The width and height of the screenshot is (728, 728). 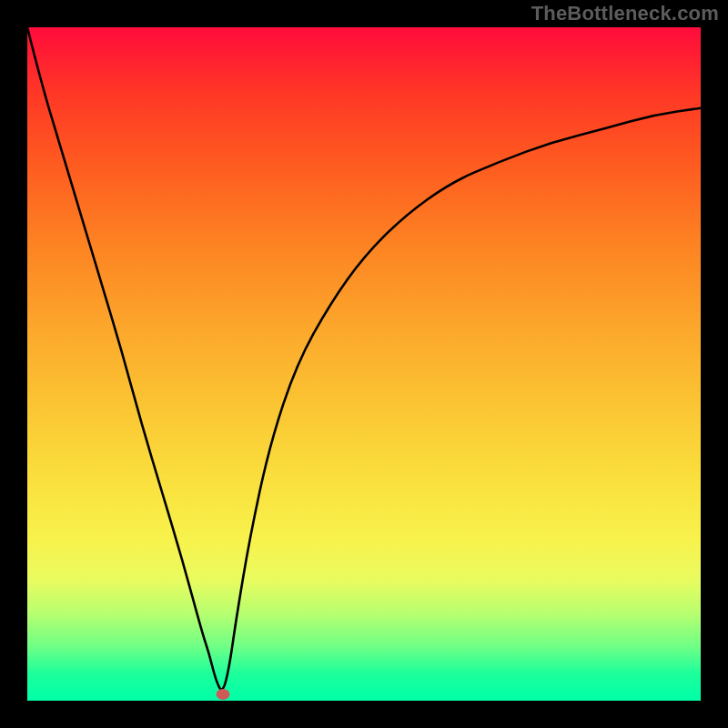 I want to click on vertex-marker, so click(x=222, y=694).